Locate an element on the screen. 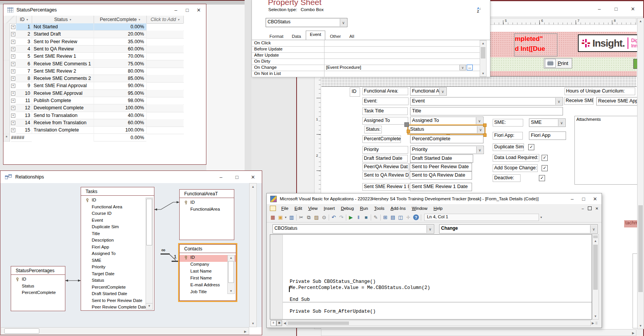 The width and height of the screenshot is (644, 336). field-textbox: Title is located at coordinates (487, 111).